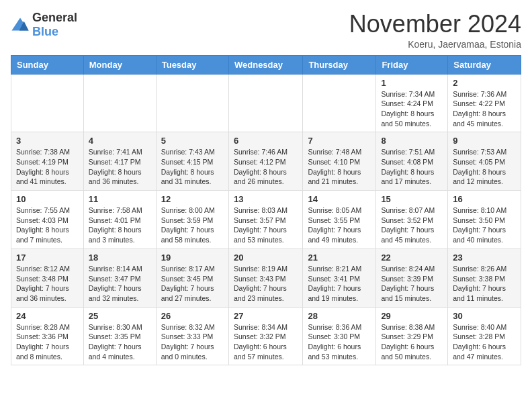 The image size is (532, 411). What do you see at coordinates (266, 316) in the screenshot?
I see `day-number: 27` at bounding box center [266, 316].